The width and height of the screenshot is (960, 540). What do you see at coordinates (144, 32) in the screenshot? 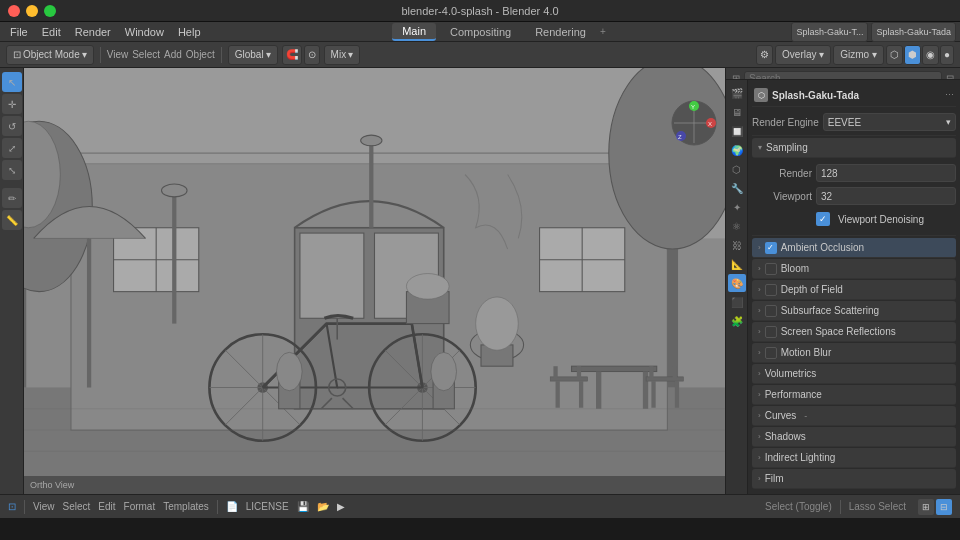
I see `menu-window: Window` at bounding box center [144, 32].